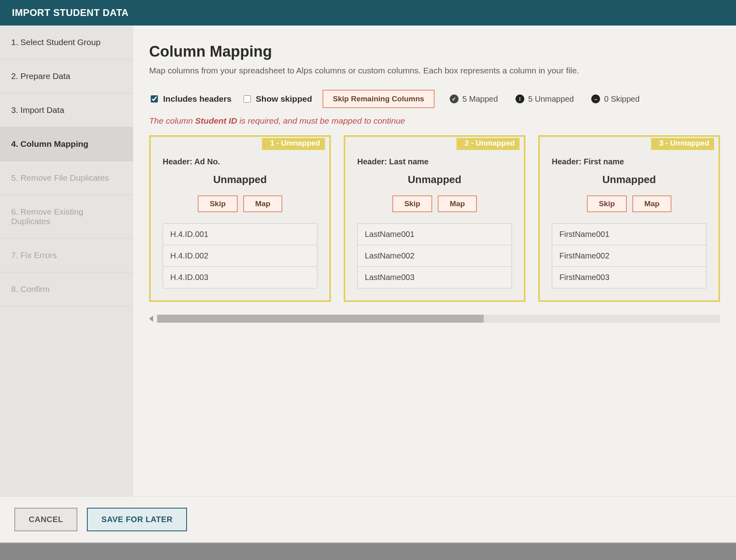 Image resolution: width=736 pixels, height=560 pixels. Describe the element at coordinates (67, 290) in the screenshot. I see `step-confirm: 8. Confirm` at that location.